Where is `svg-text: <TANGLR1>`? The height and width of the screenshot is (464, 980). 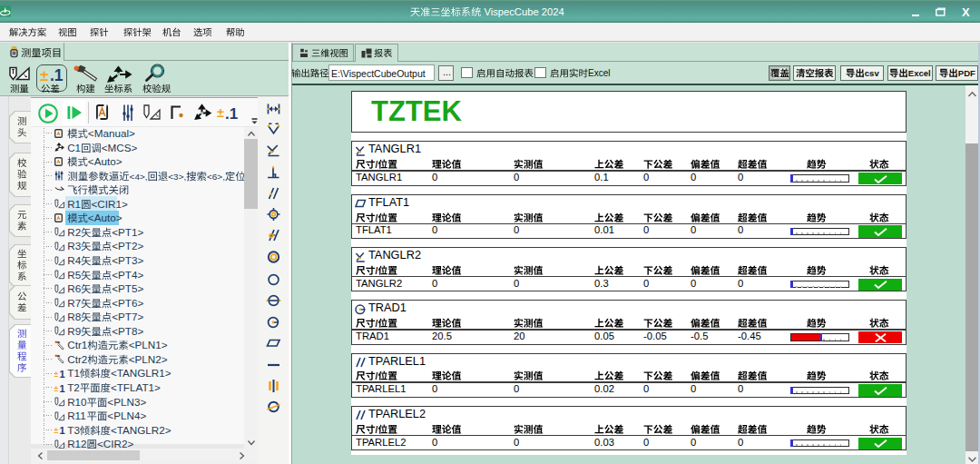
svg-text: <TANGLR1> is located at coordinates (142, 374).